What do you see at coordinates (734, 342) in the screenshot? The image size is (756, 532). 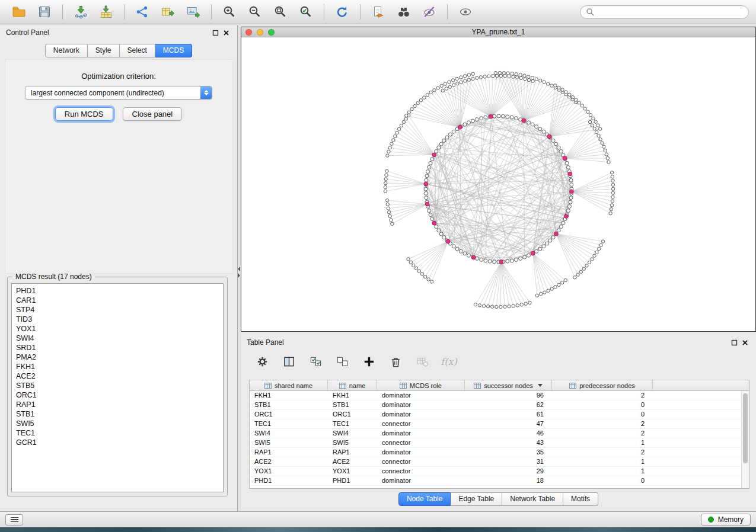 I see `float-table-panel-button` at bounding box center [734, 342].